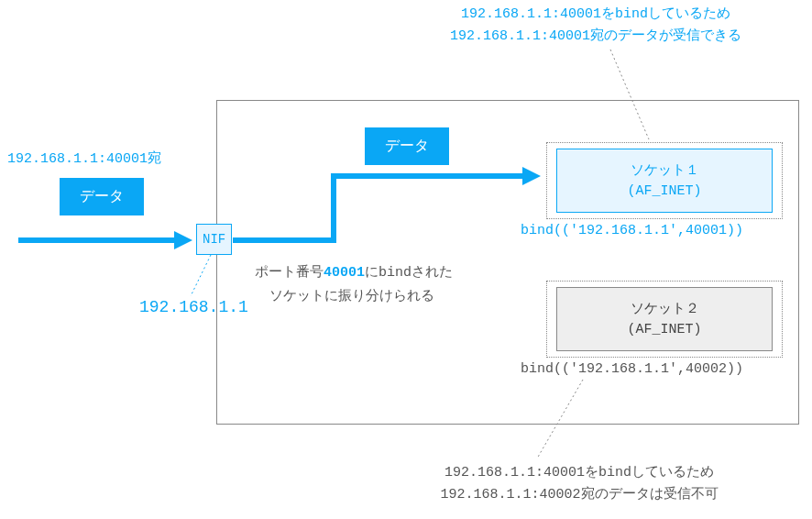 Image resolution: width=812 pixels, height=519 pixels. What do you see at coordinates (105, 245) in the screenshot?
I see `incoming-arrow` at bounding box center [105, 245].